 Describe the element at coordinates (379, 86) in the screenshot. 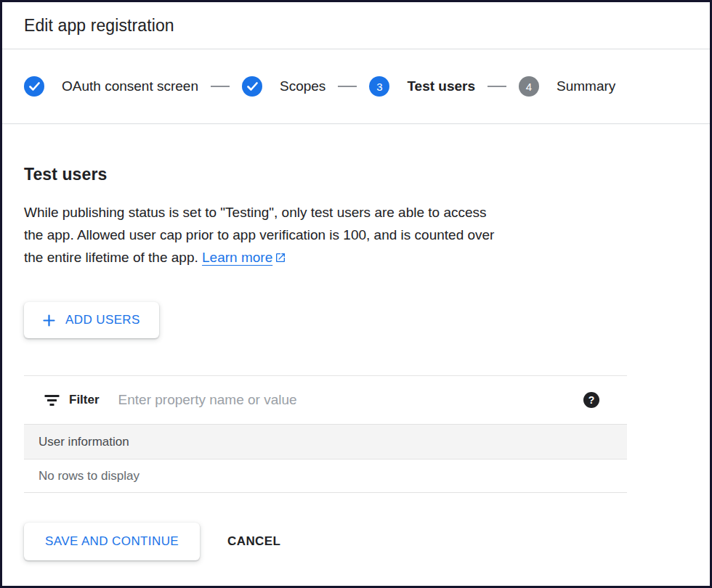

I see `step-number-badge: 3` at that location.